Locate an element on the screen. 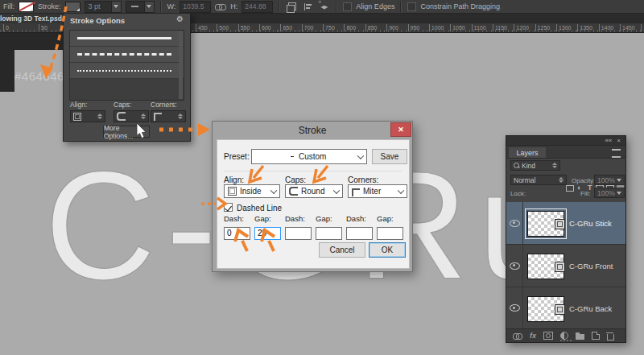 This screenshot has height=355, width=644. stroke-style-option-solid is located at coordinates (127, 39).